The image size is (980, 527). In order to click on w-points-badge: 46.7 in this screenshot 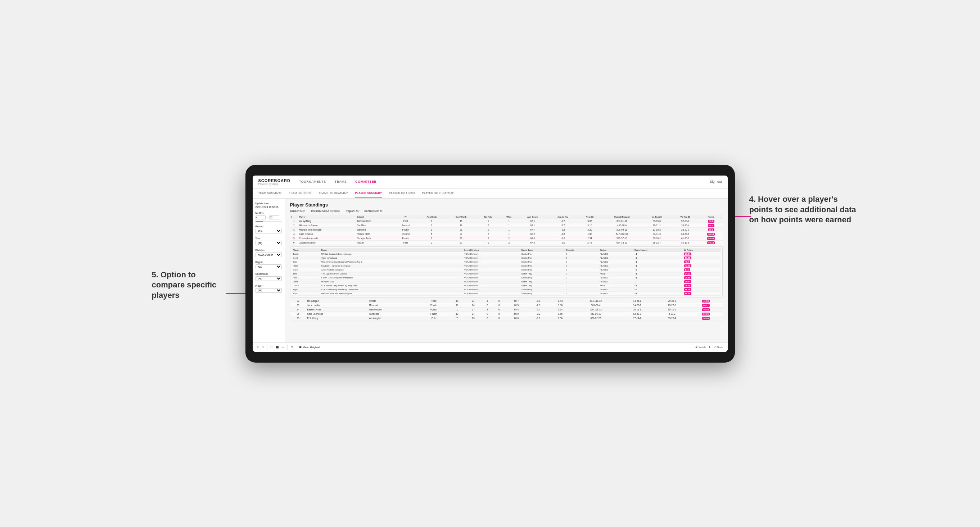, I will do `click(687, 262)`.